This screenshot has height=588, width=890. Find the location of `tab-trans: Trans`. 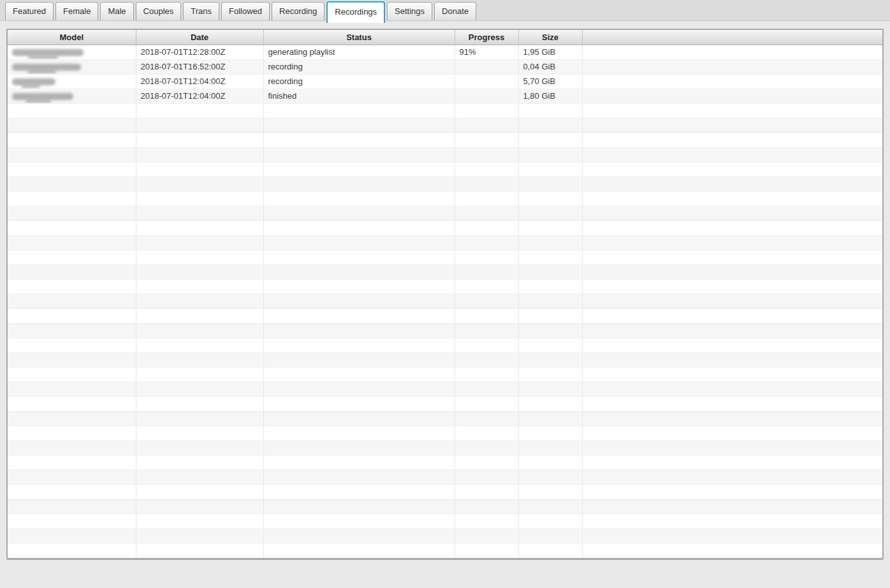

tab-trans: Trans is located at coordinates (201, 11).